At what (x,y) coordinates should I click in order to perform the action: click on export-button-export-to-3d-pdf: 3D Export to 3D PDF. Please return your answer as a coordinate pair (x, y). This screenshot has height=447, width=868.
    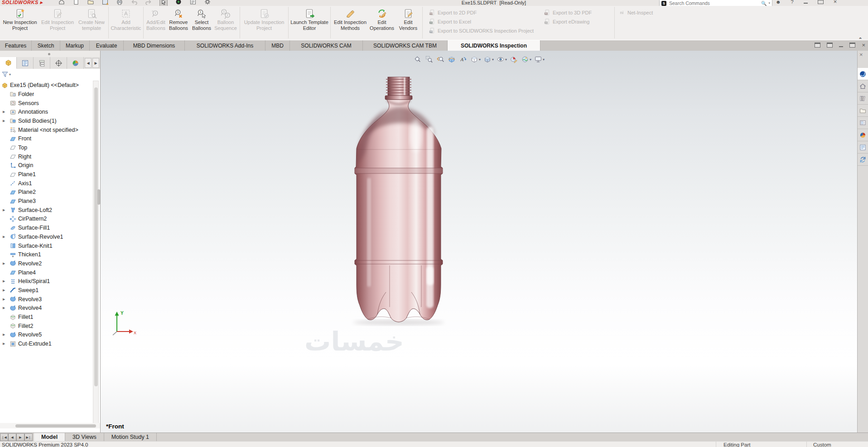
    Looking at the image, I should click on (578, 13).